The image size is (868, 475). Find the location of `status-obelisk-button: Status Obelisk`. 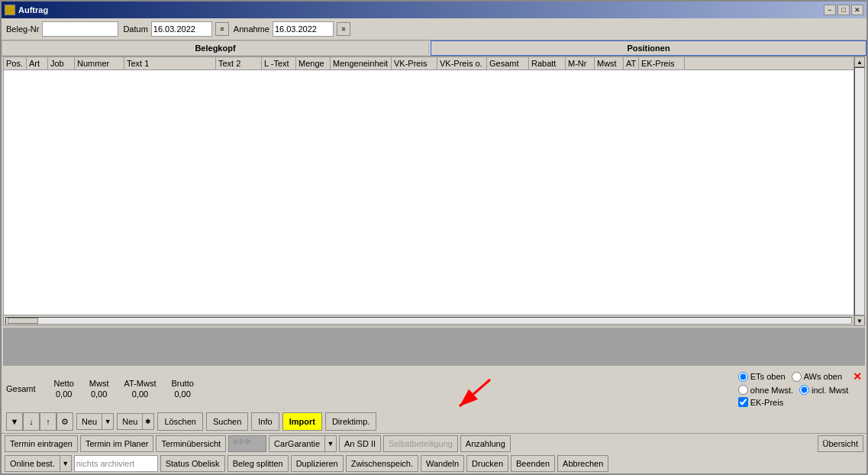

status-obelisk-button: Status Obelisk is located at coordinates (192, 464).